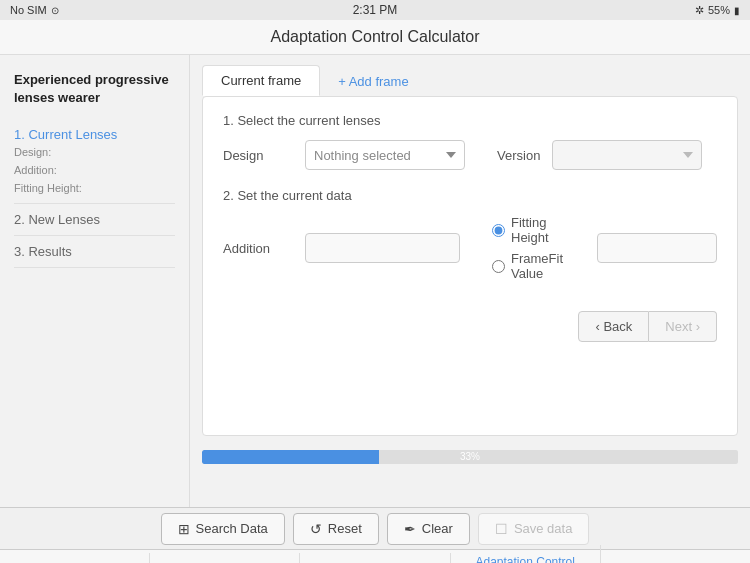 This screenshot has width=750, height=563. Describe the element at coordinates (502, 529) in the screenshot. I see `save-data-icon: ☐` at that location.